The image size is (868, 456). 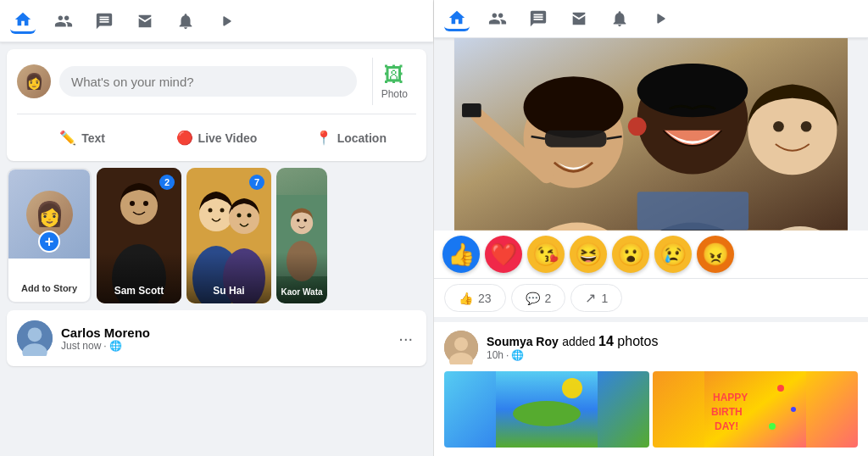 I want to click on right-nav-bar, so click(x=651, y=19).